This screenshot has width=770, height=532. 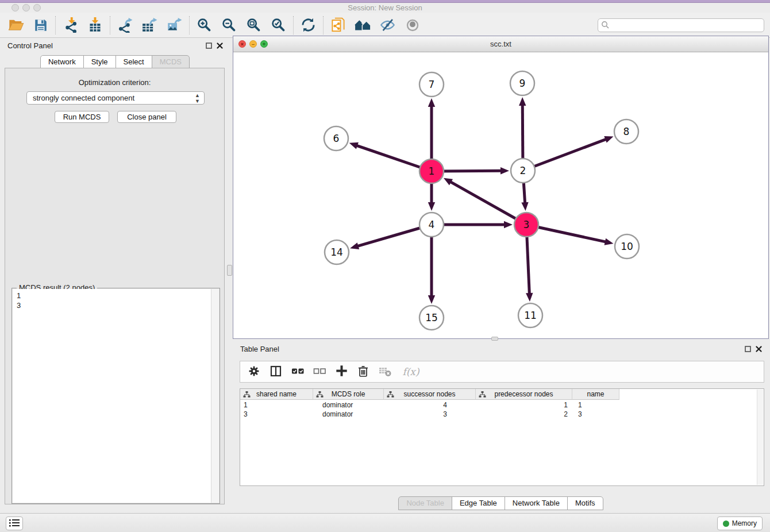 I want to click on deselect-all-icon, so click(x=319, y=372).